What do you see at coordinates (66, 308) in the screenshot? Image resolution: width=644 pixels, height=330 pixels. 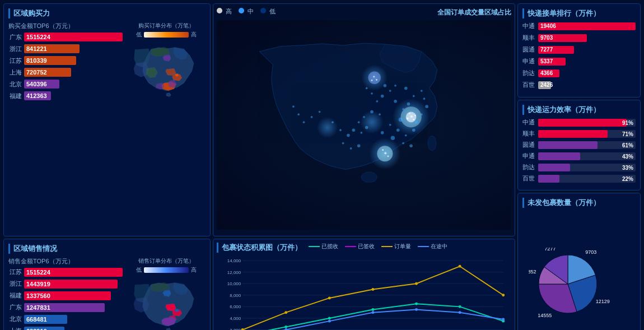 I see `bar-row: 广东 1247831` at bounding box center [66, 308].